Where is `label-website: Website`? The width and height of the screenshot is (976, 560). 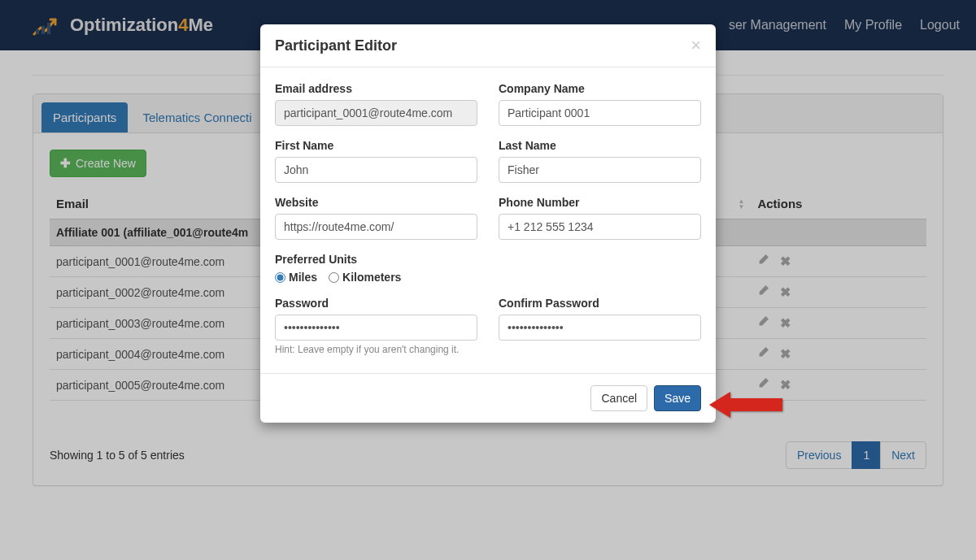
label-website: Website is located at coordinates (376, 202).